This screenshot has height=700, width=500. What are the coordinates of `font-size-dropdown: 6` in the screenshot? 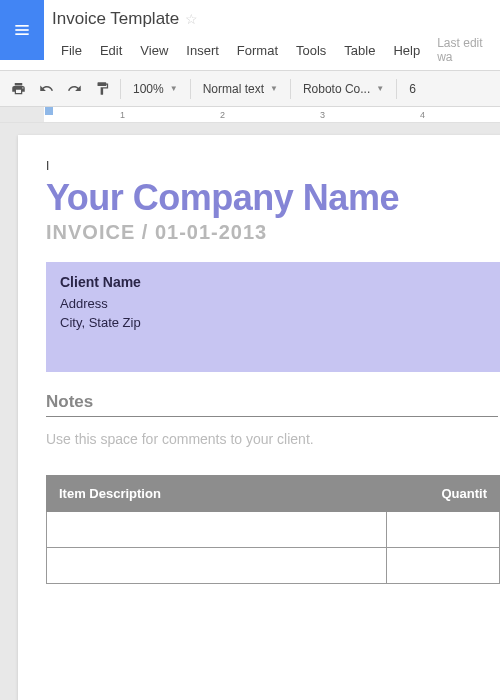 It's located at (412, 89).